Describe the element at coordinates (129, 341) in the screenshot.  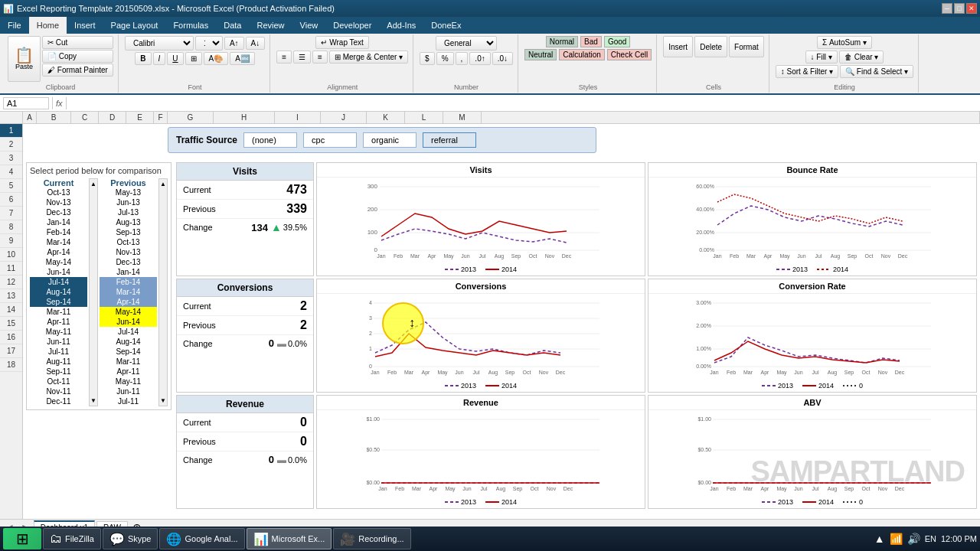
I see `prev-aug14: Aug-14` at that location.